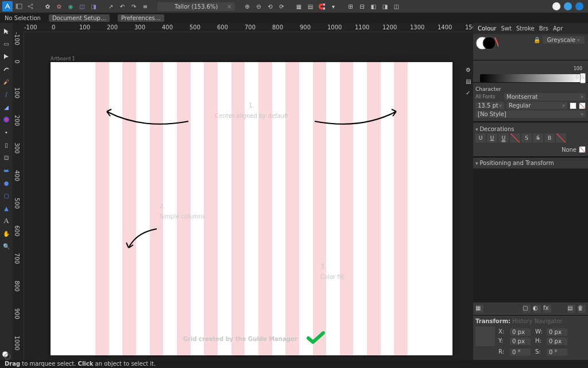  Describe the element at coordinates (6, 94) in the screenshot. I see `brush-tool: /` at that location.